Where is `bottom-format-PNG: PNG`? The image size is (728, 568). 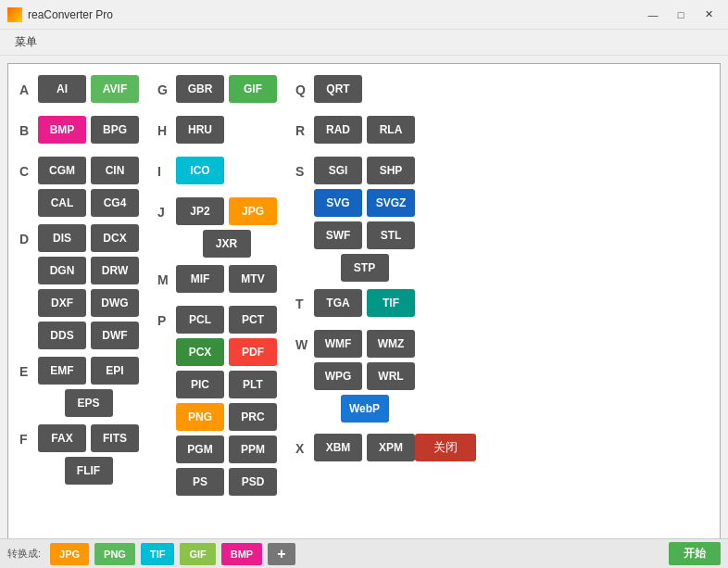
bottom-format-PNG: PNG is located at coordinates (115, 554).